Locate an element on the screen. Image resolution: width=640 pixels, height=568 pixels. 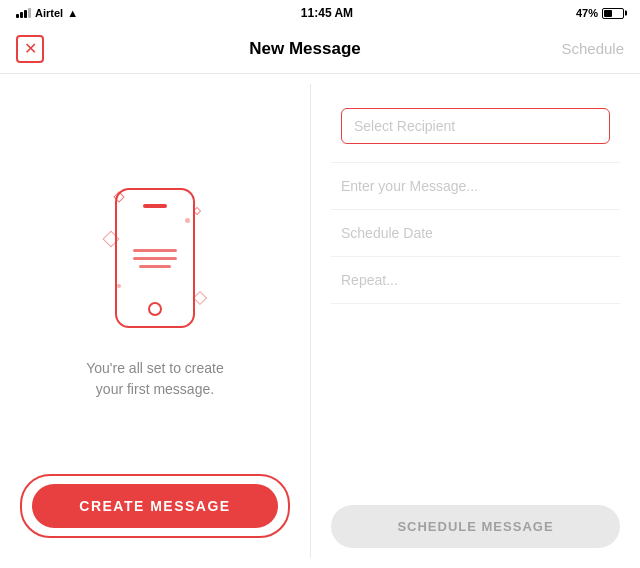
schedule-message-button: SCHEDULE MESSAGE is located at coordinates (476, 526).